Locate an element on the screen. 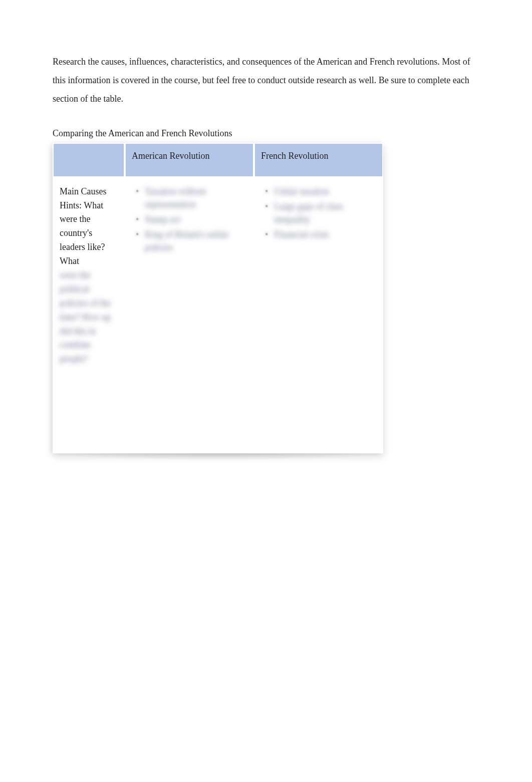  table-shadow is located at coordinates (218, 457).